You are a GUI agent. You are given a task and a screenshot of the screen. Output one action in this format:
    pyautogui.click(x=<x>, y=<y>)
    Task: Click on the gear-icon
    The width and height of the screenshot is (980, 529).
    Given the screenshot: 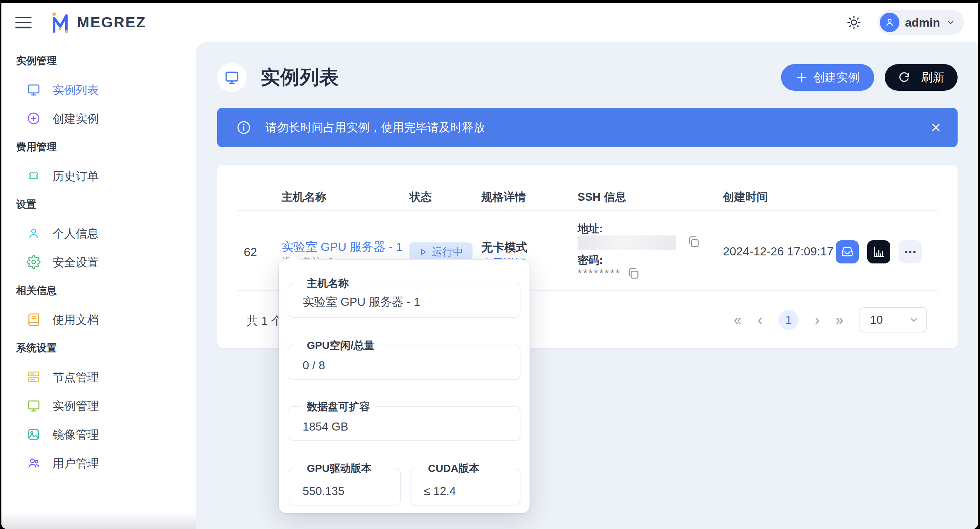 What is the action you would take?
    pyautogui.click(x=33, y=262)
    